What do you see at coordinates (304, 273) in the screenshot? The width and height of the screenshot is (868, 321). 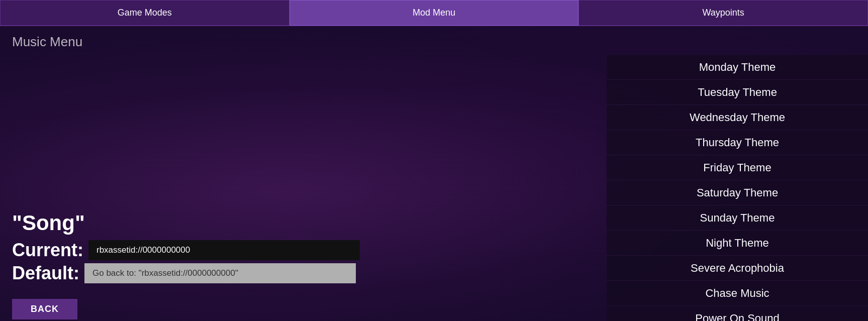 I see `default-row: Default:` at bounding box center [304, 273].